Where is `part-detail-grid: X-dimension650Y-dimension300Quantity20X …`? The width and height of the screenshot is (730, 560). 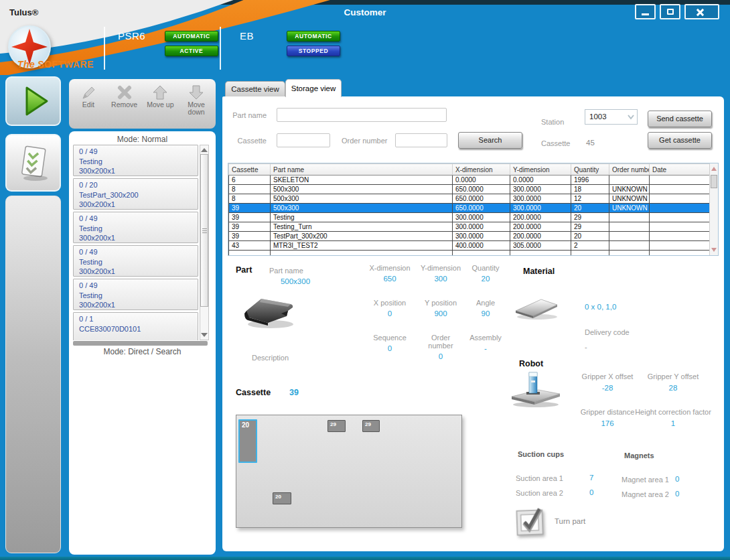 part-detail-grid: X-dimension650Y-dimension300Quantity20X … is located at coordinates (435, 311).